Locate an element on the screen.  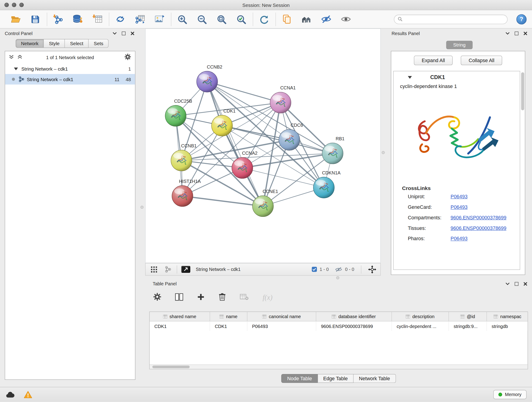
crosslink-tissues-link: 9606.ENSP00000378699 is located at coordinates (479, 228).